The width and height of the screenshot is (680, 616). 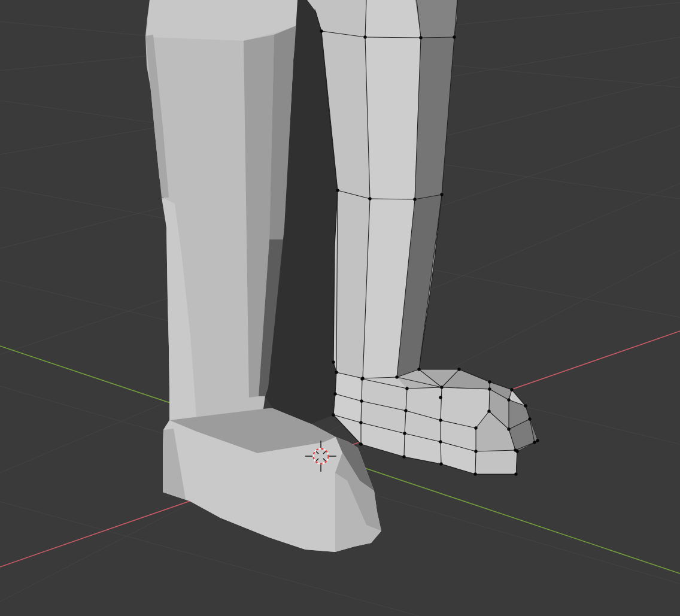 I want to click on right-leg-facet-toe-bottom-quad, so click(x=496, y=462).